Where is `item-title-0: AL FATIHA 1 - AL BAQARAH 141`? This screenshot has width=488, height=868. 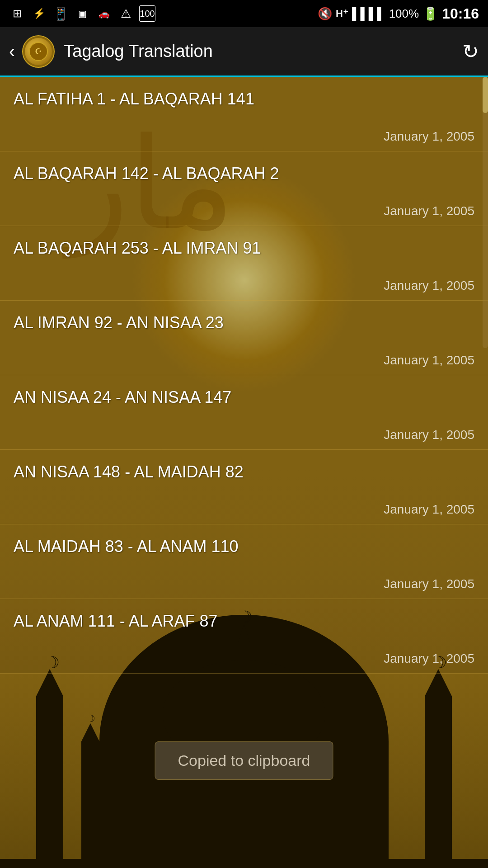 item-title-0: AL FATIHA 1 - AL BAQARAH 141 is located at coordinates (244, 99).